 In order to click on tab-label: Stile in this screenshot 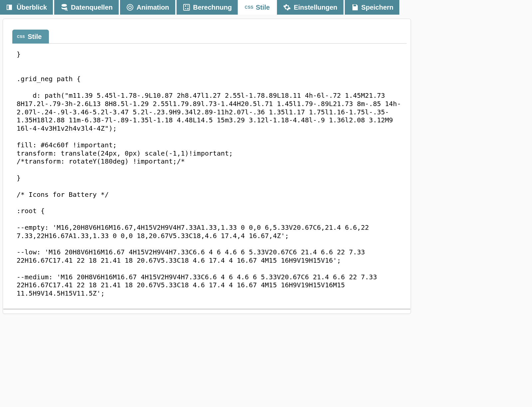, I will do `click(263, 7)`.